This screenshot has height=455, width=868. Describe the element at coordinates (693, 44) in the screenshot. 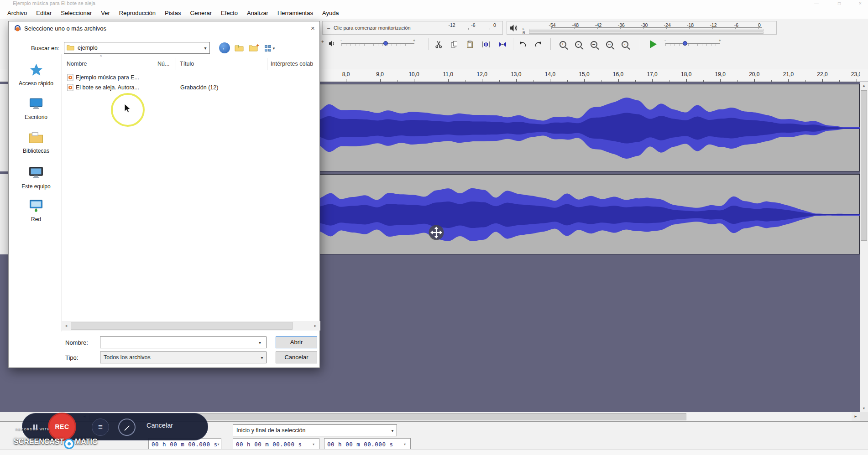

I see `play-speed-slider: - +` at that location.